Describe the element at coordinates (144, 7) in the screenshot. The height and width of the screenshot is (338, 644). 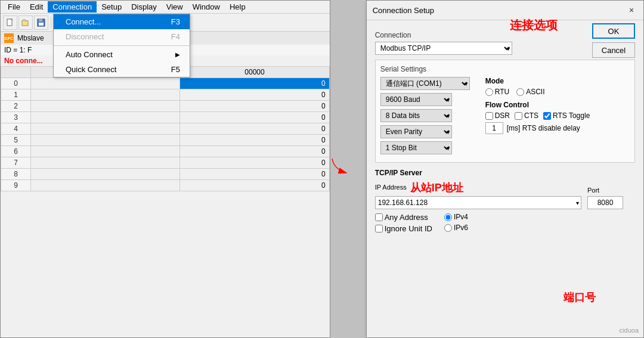
I see `menu-display: Display` at that location.